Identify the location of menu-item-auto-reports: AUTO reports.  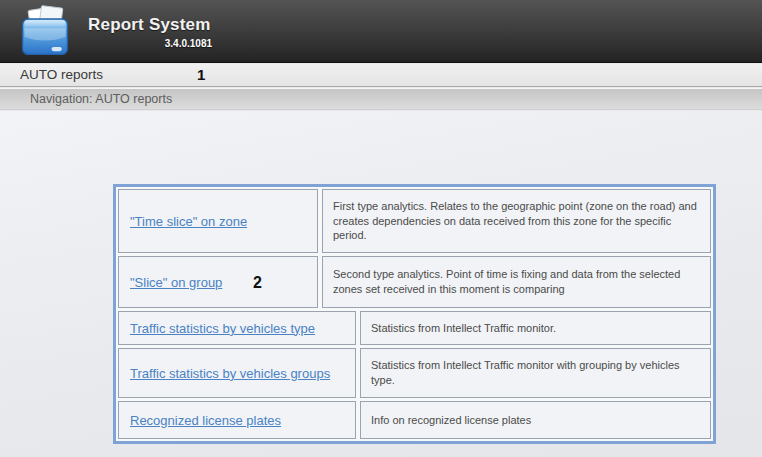
(62, 75).